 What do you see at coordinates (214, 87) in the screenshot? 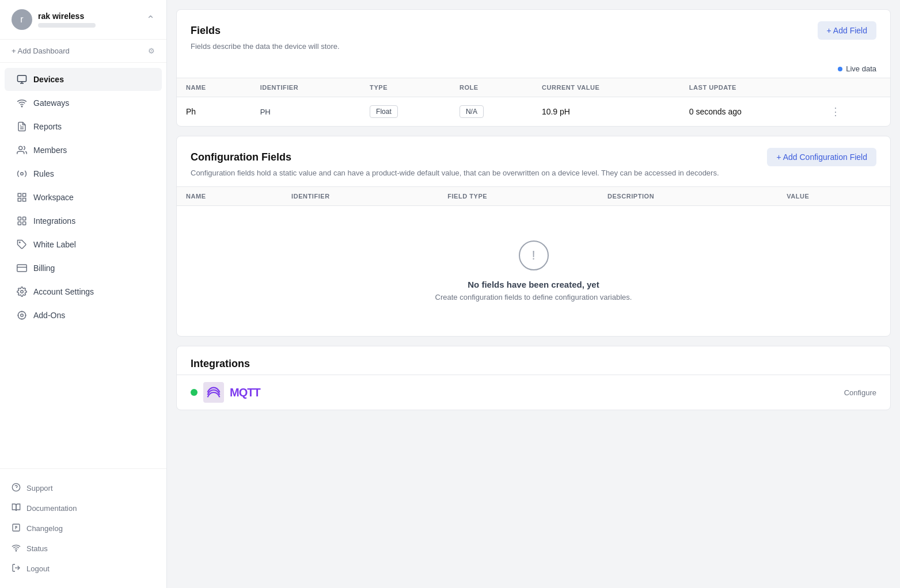
I see `col-name: NAME` at bounding box center [214, 87].